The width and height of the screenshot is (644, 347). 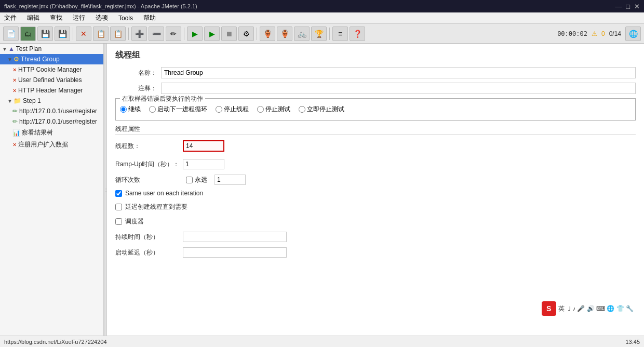 I want to click on error-section: 在取样器错误后要执行的动作 继续 启动下一进程循环 停止线程 停止测试, so click(x=375, y=109).